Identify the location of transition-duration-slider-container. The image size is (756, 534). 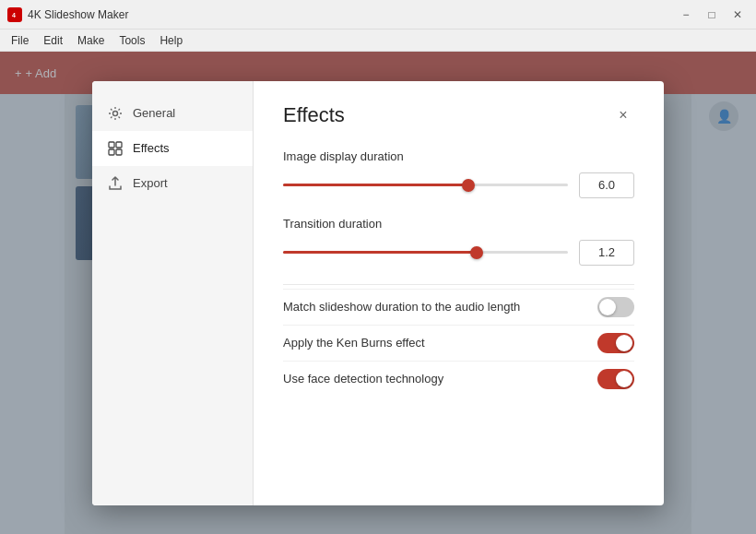
(426, 253).